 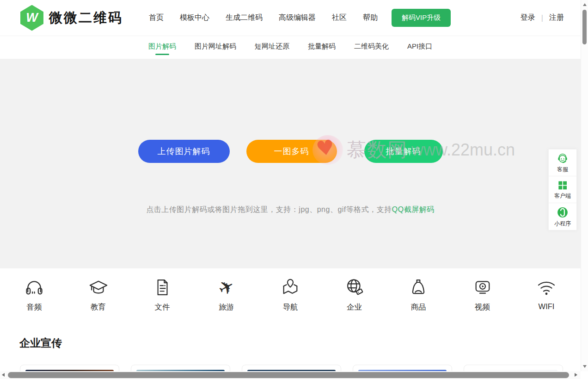 I want to click on category-video: 视频, so click(x=483, y=294).